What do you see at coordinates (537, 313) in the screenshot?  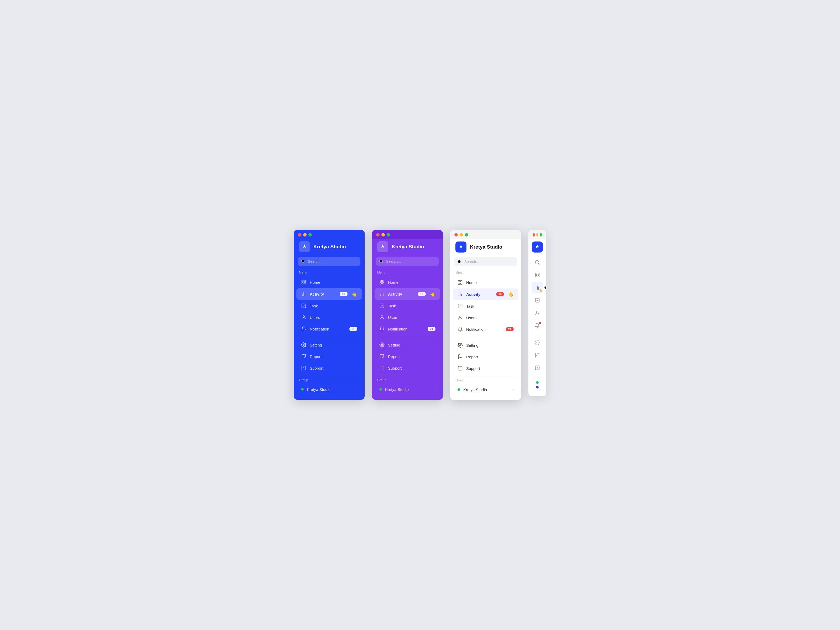 I see `sidebar-icon: Activity 👆` at bounding box center [537, 313].